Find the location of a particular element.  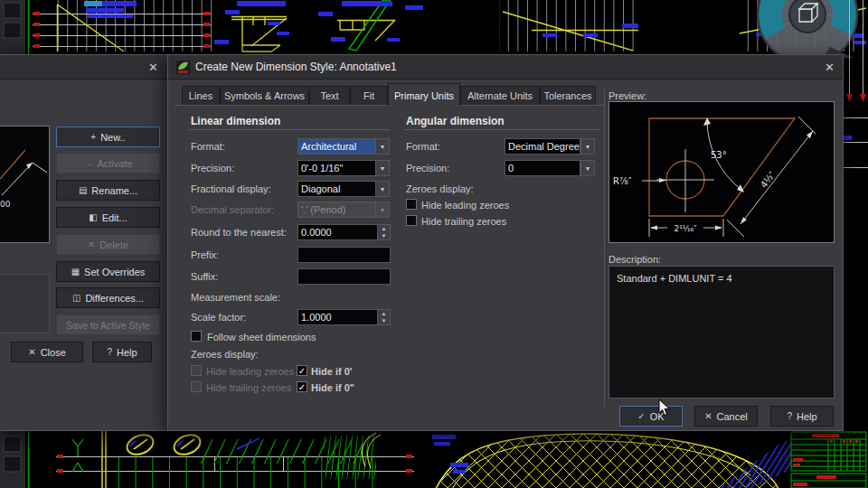

tab-tolerances: Tolerances is located at coordinates (568, 96).